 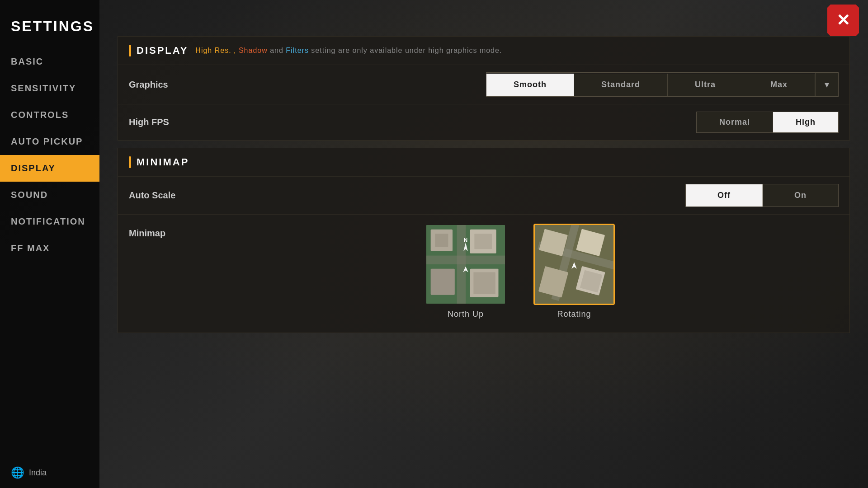 I want to click on high-fps-label: High FPS, so click(x=412, y=122).